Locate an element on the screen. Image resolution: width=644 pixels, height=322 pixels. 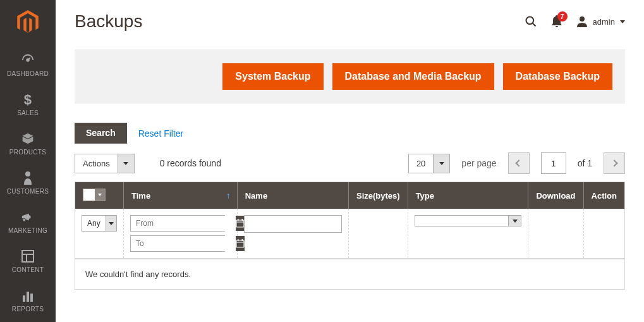
col-type-header: Type is located at coordinates (468, 195).